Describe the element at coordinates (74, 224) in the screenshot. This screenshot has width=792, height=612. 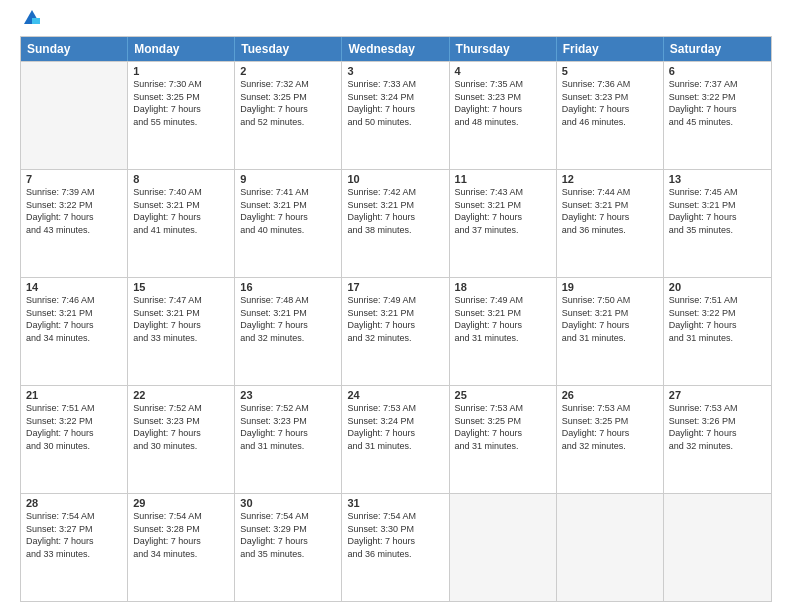
I see `cal-cell: 7Sunrise: 7:39 AMSunset: 3:22 PMDaylight…` at that location.